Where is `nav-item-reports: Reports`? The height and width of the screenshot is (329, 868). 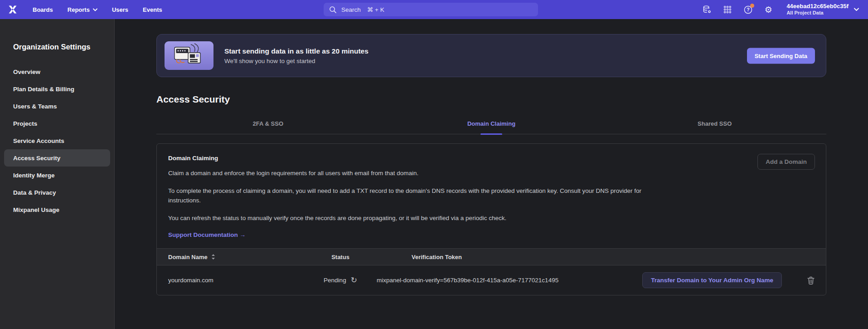 nav-item-reports: Reports is located at coordinates (82, 10).